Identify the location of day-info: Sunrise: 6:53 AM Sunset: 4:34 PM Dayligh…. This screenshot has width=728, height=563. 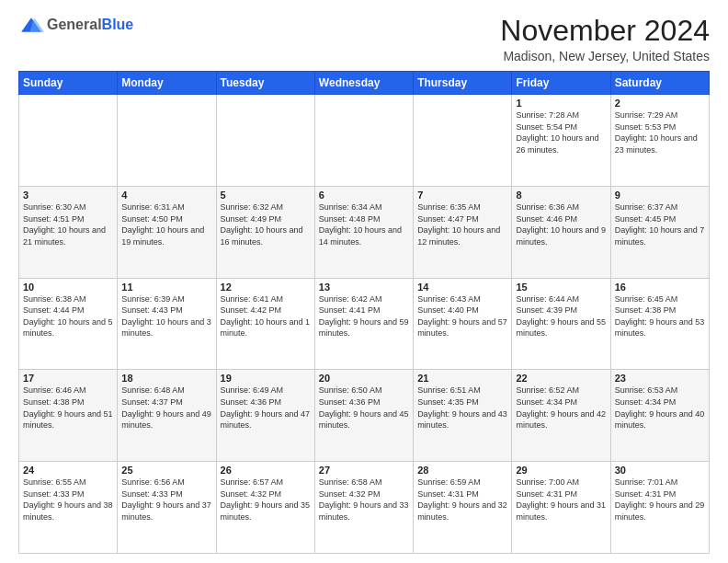
(660, 408).